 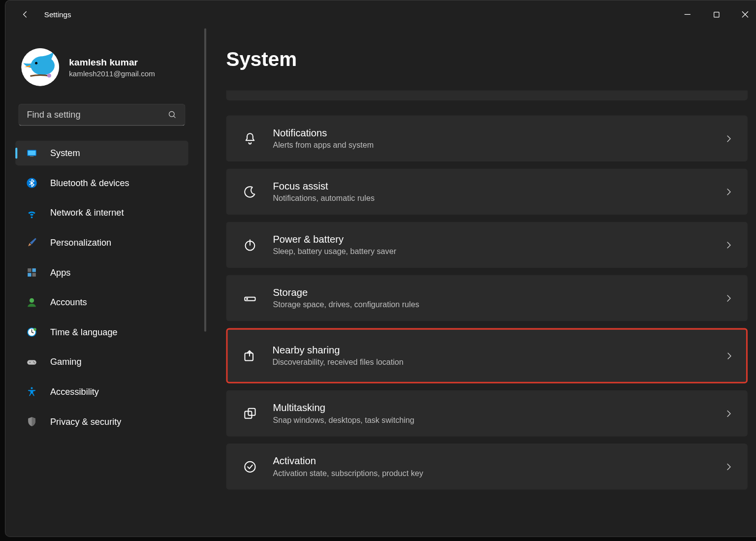 I want to click on sidebar-item-label: Time & language, so click(x=84, y=332).